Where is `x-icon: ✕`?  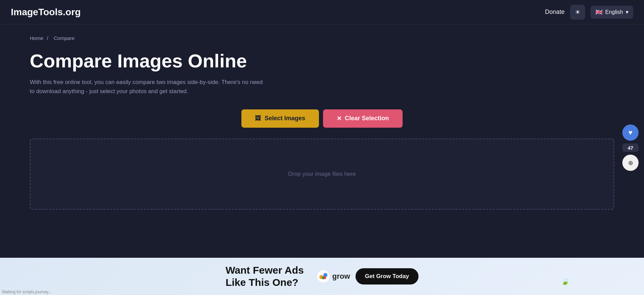 x-icon: ✕ is located at coordinates (339, 119).